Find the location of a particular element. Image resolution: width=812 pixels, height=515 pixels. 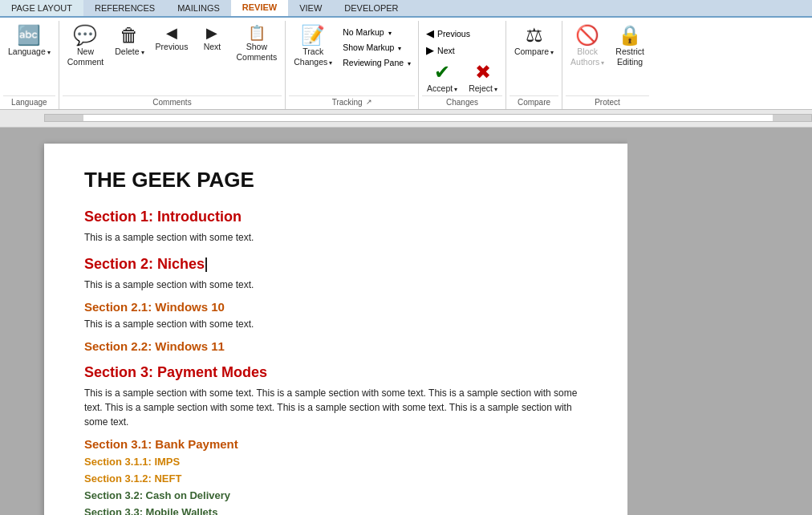

show-comments-label: ShowComments is located at coordinates (257, 51).